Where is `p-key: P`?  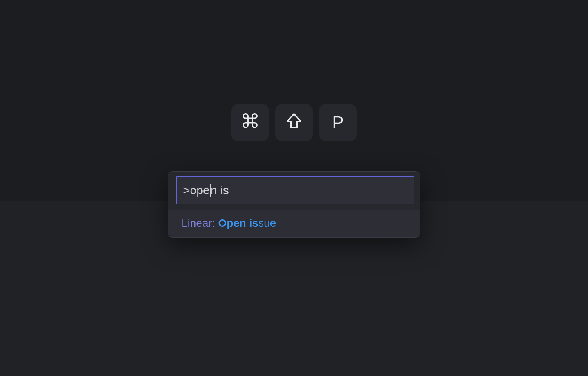
p-key: P is located at coordinates (338, 123).